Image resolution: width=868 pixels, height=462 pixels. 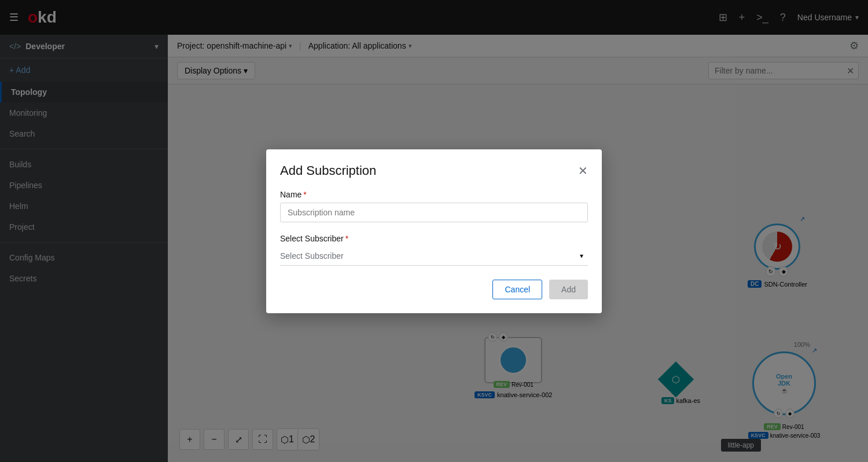 I want to click on modal-title: Add Subscription, so click(x=328, y=171).